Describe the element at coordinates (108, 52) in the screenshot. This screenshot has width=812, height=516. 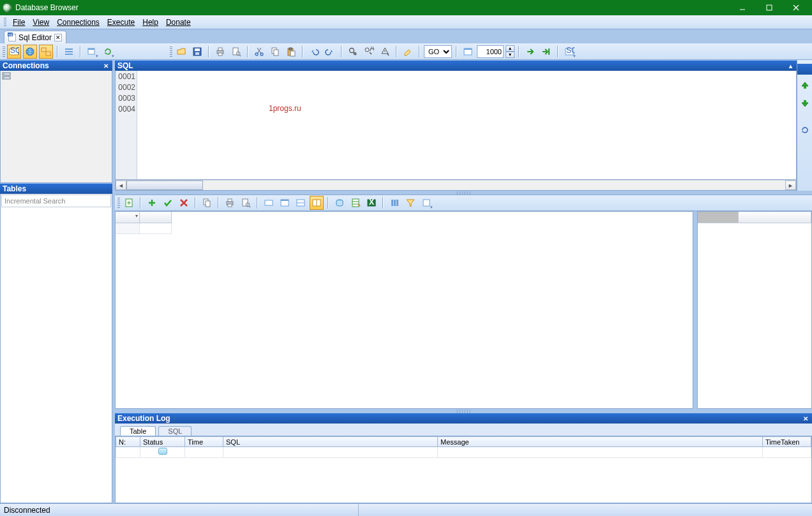
I see `refresh-dropdown` at that location.